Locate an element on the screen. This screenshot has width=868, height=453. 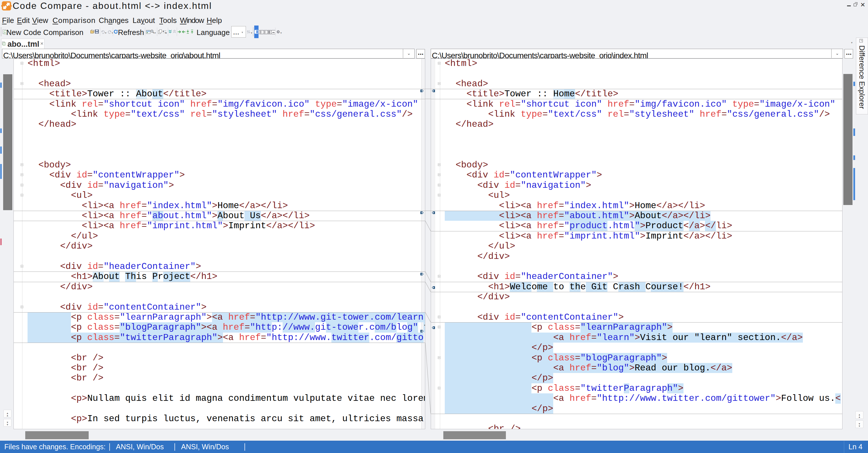
svg-text: a is located at coordinates (163, 31).